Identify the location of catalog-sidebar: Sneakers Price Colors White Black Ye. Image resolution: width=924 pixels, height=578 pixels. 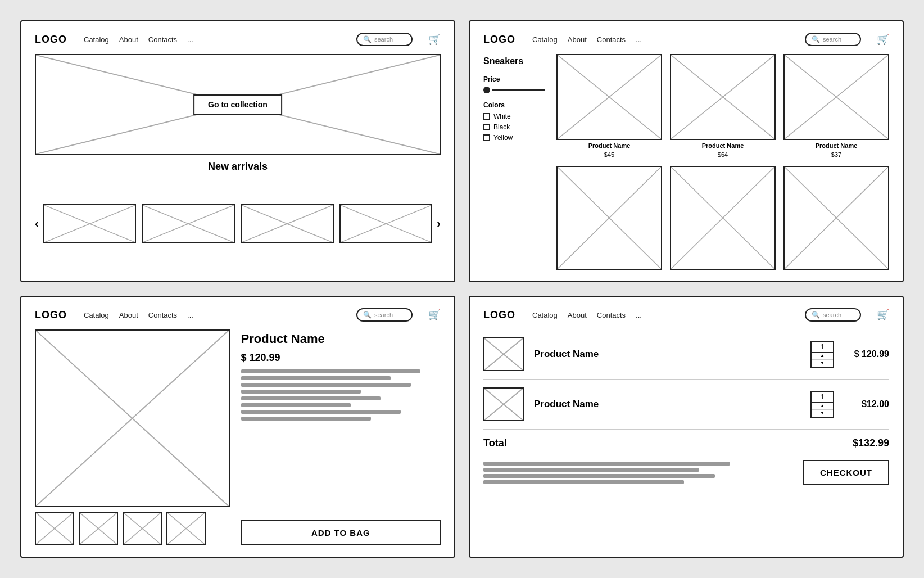
(514, 162).